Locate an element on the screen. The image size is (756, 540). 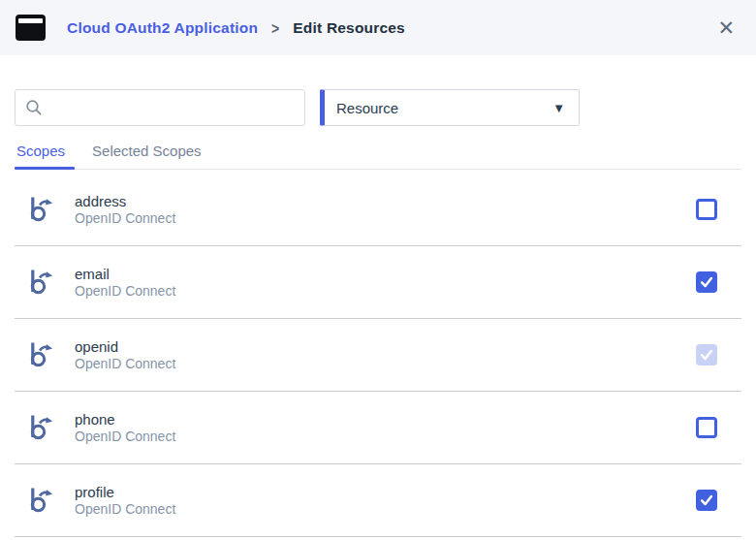
breadcrumb: Cloud OAuth2 Application > Edit Resource… is located at coordinates (236, 28).